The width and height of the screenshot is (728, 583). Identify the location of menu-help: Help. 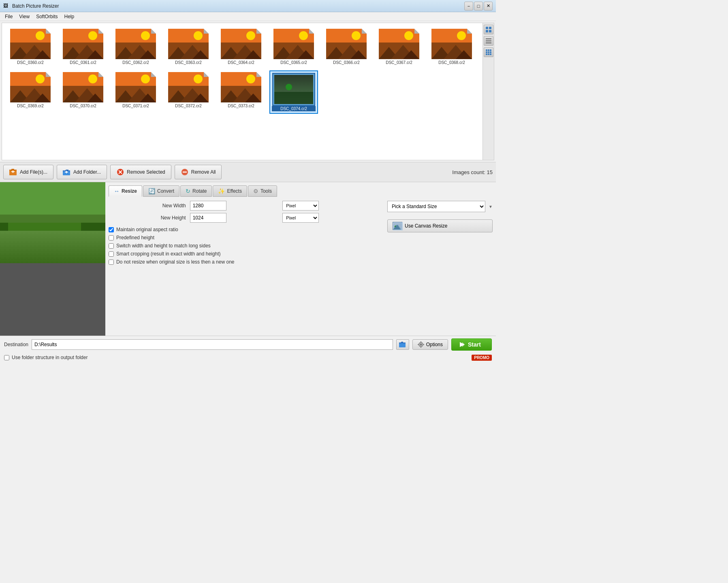
(70, 17).